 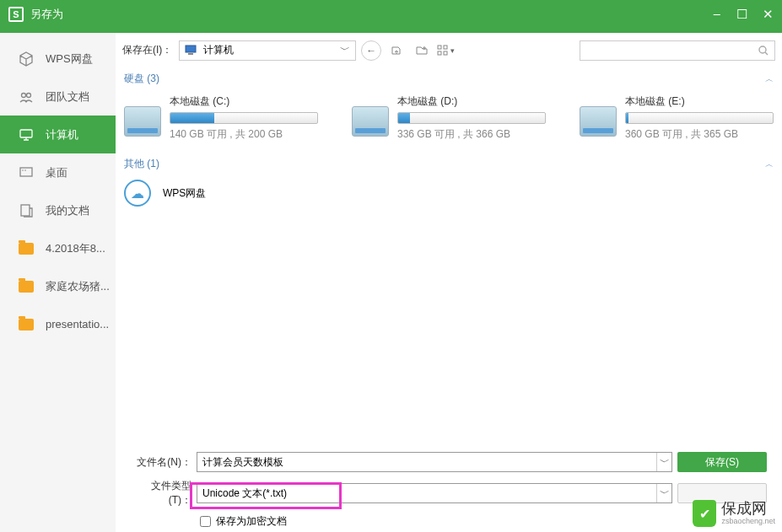 What do you see at coordinates (472, 135) in the screenshot?
I see `drive-capacity-text: 336 GB 可用 , 共 366 GB` at bounding box center [472, 135].